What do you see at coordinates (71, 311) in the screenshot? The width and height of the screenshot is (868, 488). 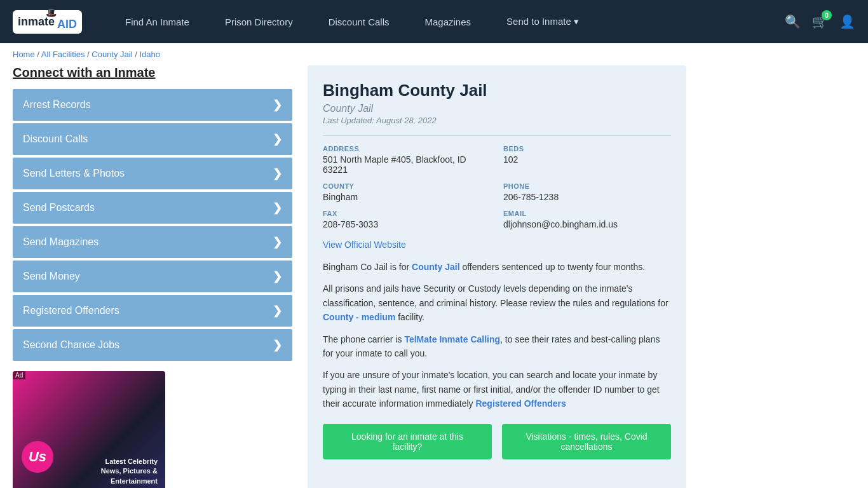 I see `sidebar-item-label: Registered Offenders` at bounding box center [71, 311].